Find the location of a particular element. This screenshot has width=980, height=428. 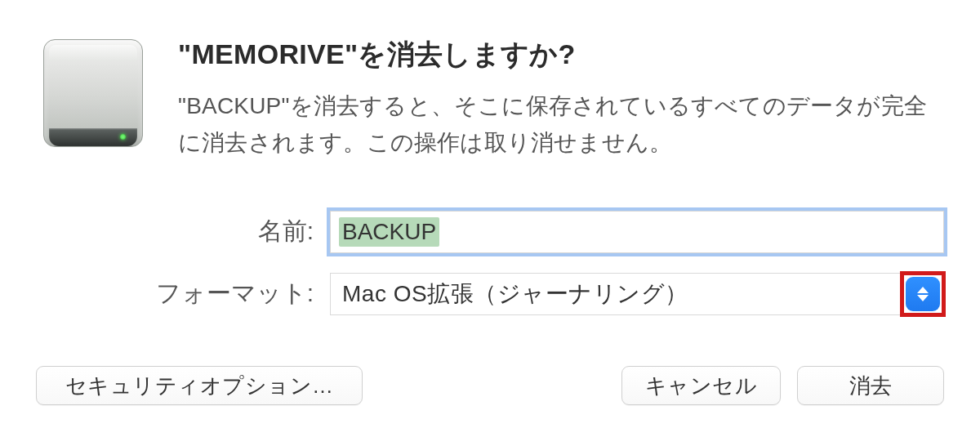

annotation-highlight is located at coordinates (923, 294).